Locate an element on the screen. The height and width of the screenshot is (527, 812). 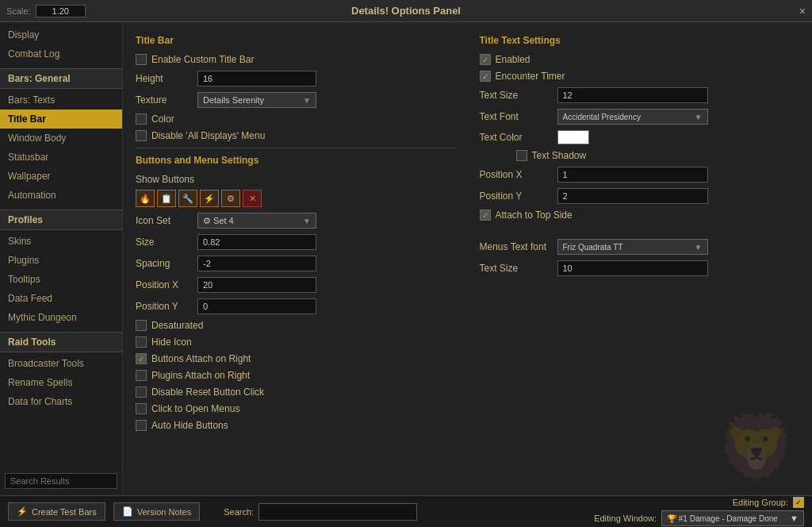
icon-set-value: ⚙ Set 4 is located at coordinates (219, 221).